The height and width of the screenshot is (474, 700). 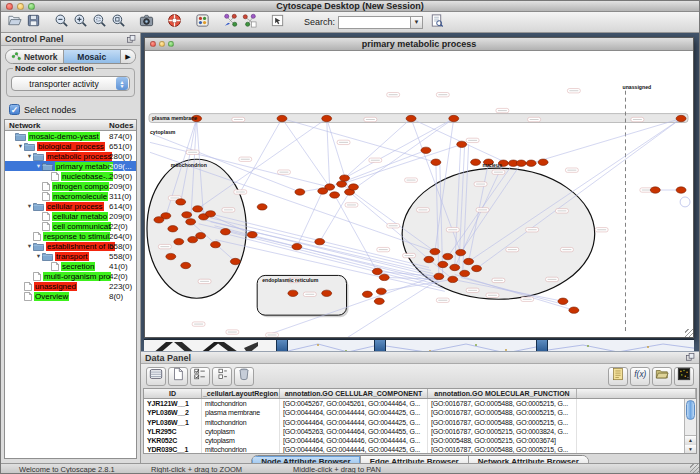 I want to click on tree-row: cell communicat22(0), so click(x=70, y=226).